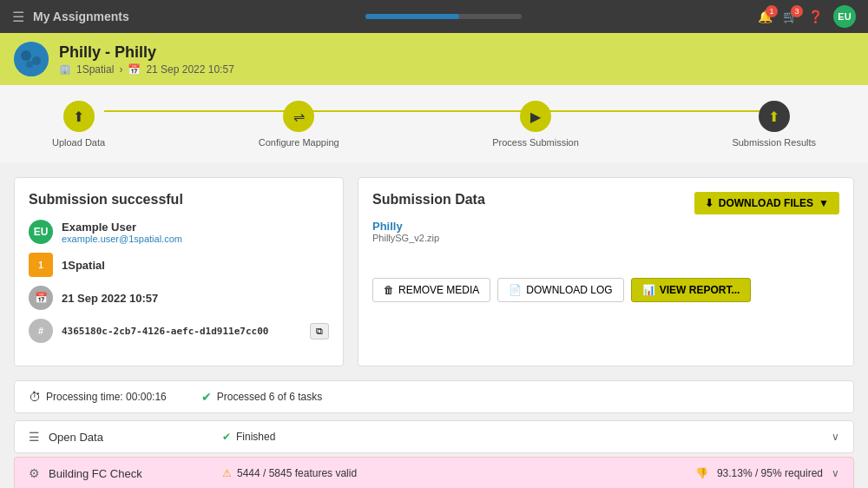  I want to click on submission-success-title: Submission successful, so click(179, 200).